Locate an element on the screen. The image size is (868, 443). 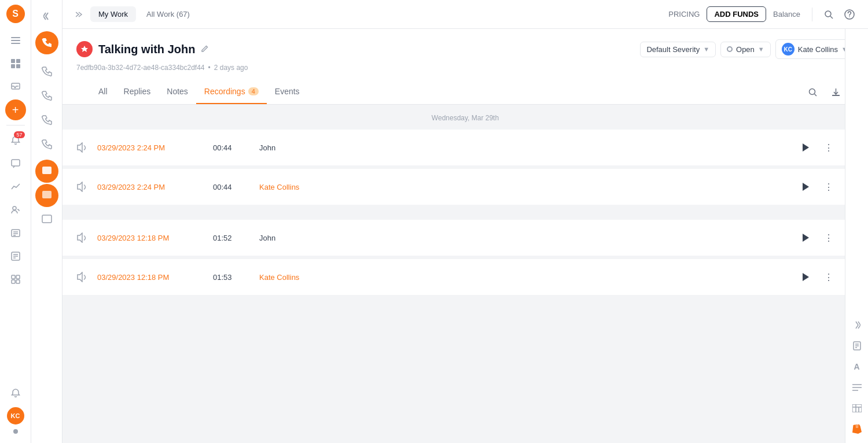
top-nav: My Work All Work (67) PRICING ADD FUNDS … is located at coordinates (465, 14).